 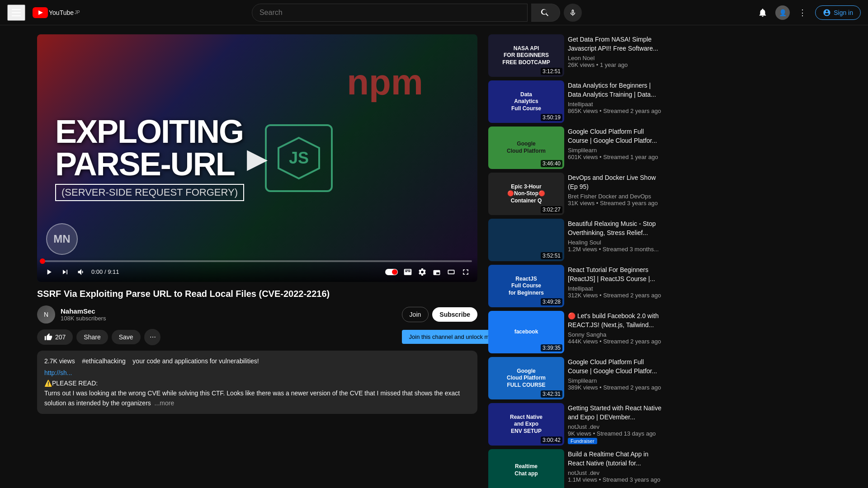 What do you see at coordinates (229, 318) in the screenshot?
I see `channel-subscribers: 108K subscribers` at bounding box center [229, 318].